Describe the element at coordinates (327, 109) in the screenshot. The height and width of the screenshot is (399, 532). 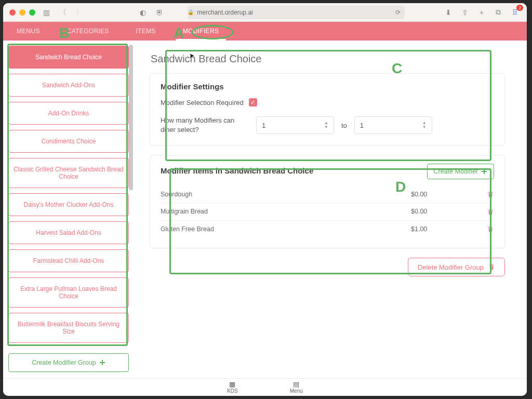
I see `modifier-settings-card: Modifier Settings Modifier Selection Req…` at that location.